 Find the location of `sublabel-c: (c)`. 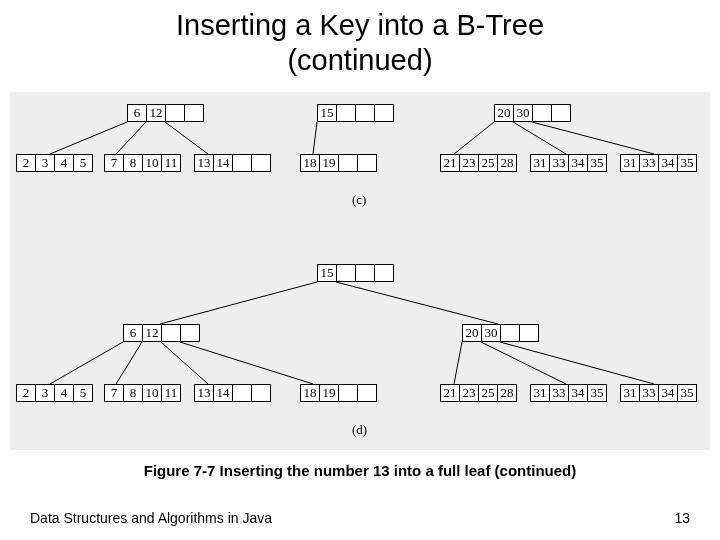

sublabel-c: (c) is located at coordinates (359, 200).